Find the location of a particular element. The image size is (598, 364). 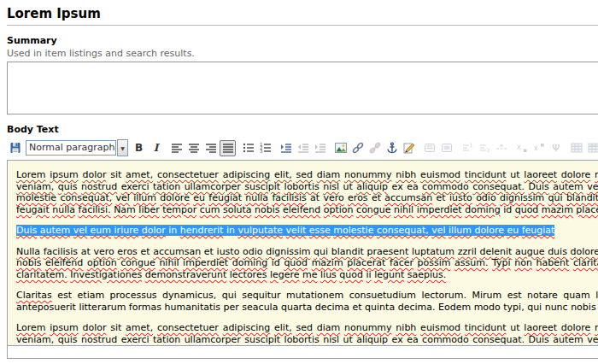

indent-button is located at coordinates (320, 149).